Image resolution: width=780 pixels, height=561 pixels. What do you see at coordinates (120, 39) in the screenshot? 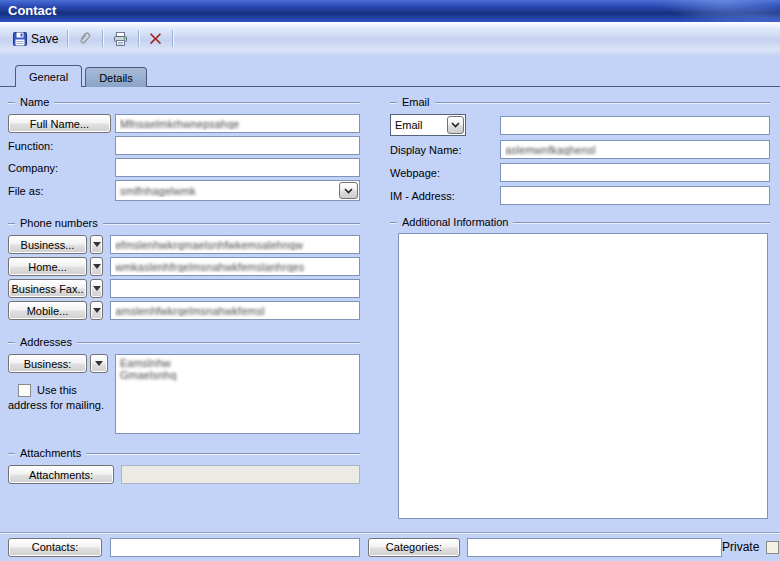
I see `printer-icon` at bounding box center [120, 39].